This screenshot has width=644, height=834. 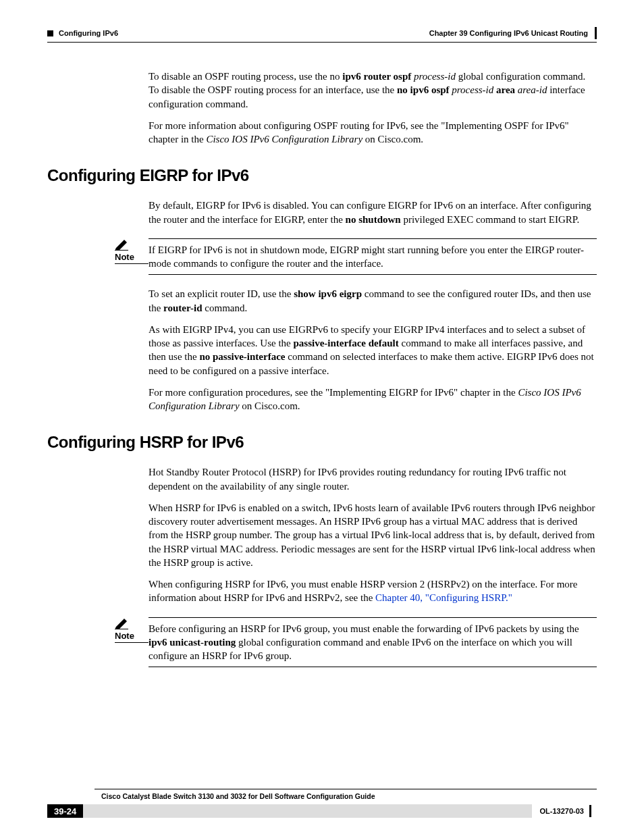 I want to click on header-chapter: Chapter 39 Configuring IPv6 Unicast Rout…, so click(x=509, y=33).